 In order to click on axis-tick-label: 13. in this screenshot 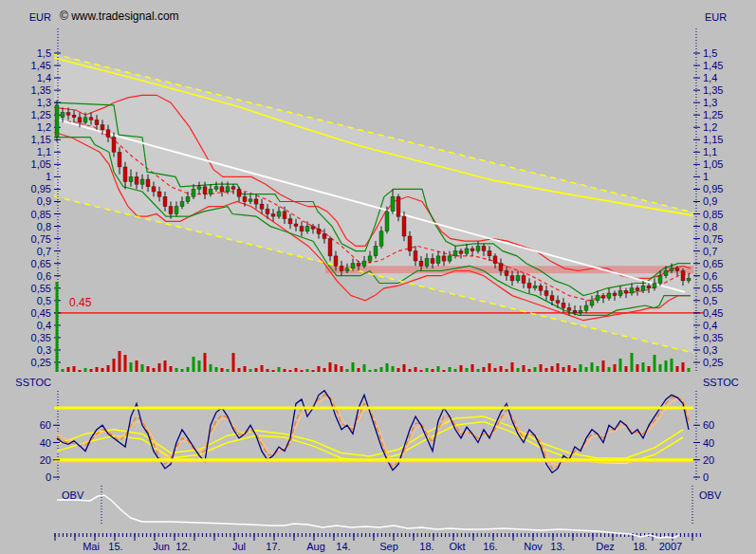, I will do `click(558, 546)`.